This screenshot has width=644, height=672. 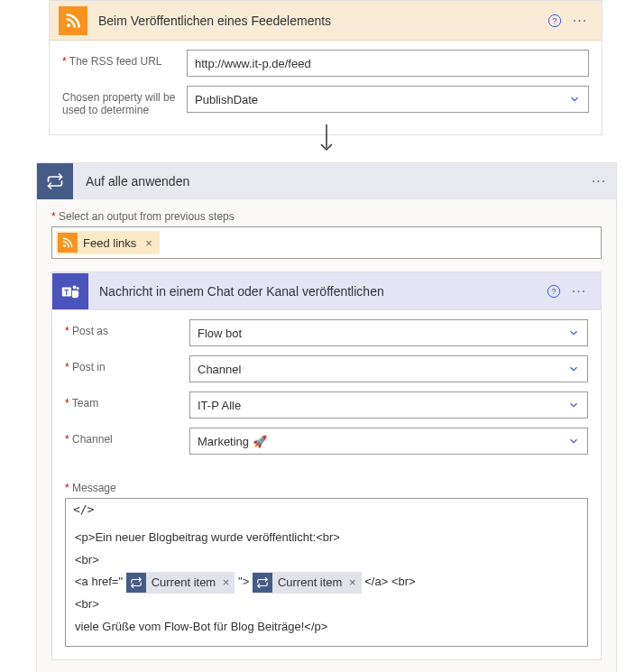 I want to click on rss-url-input, so click(x=388, y=63).